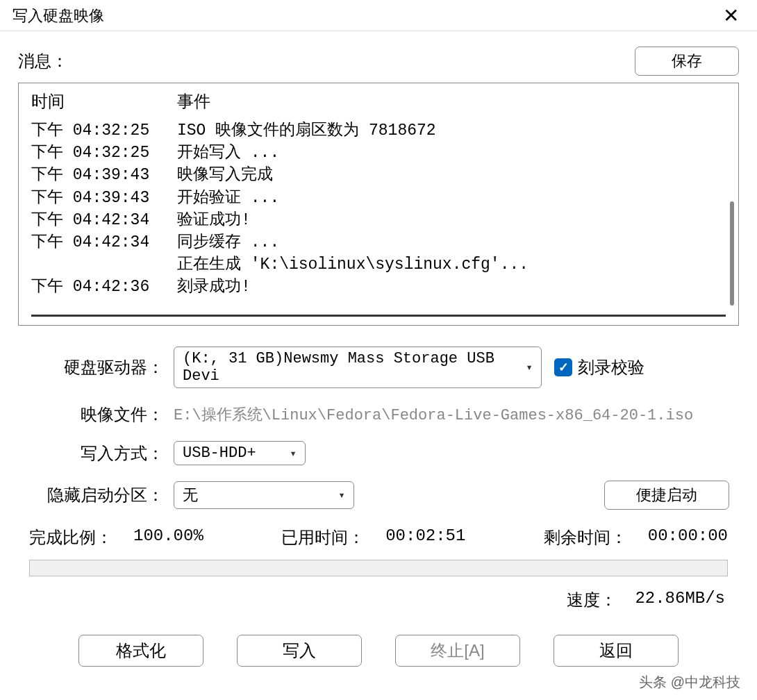 The height and width of the screenshot is (700, 757). What do you see at coordinates (451, 175) in the screenshot?
I see `log-event: 映像写入完成` at bounding box center [451, 175].